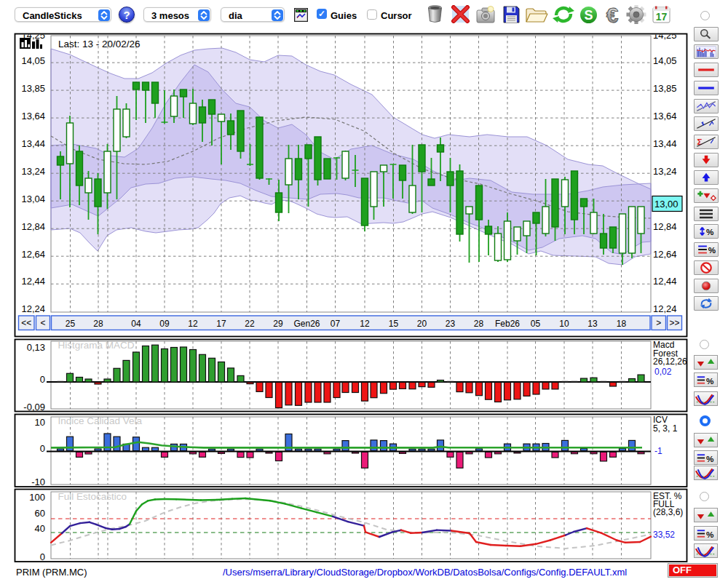  What do you see at coordinates (71, 324) in the screenshot?
I see `svg-text: 25` at bounding box center [71, 324].